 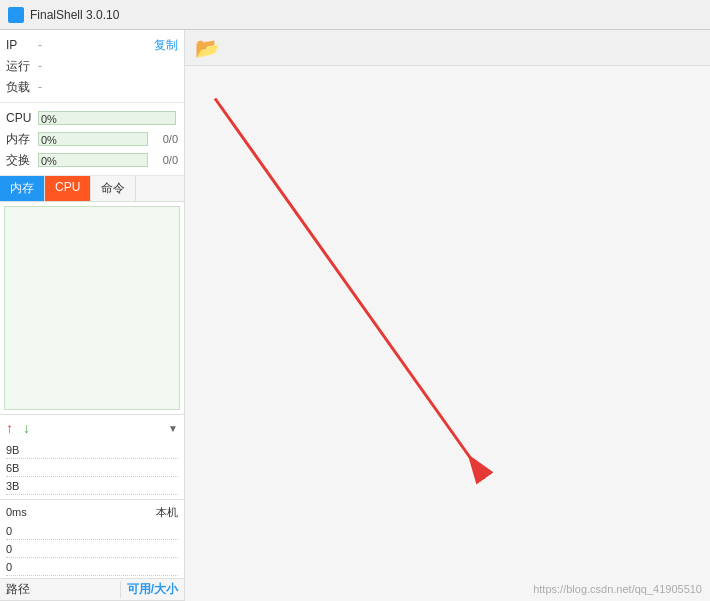 I want to click on network-value-9b: 9B, so click(x=92, y=450).